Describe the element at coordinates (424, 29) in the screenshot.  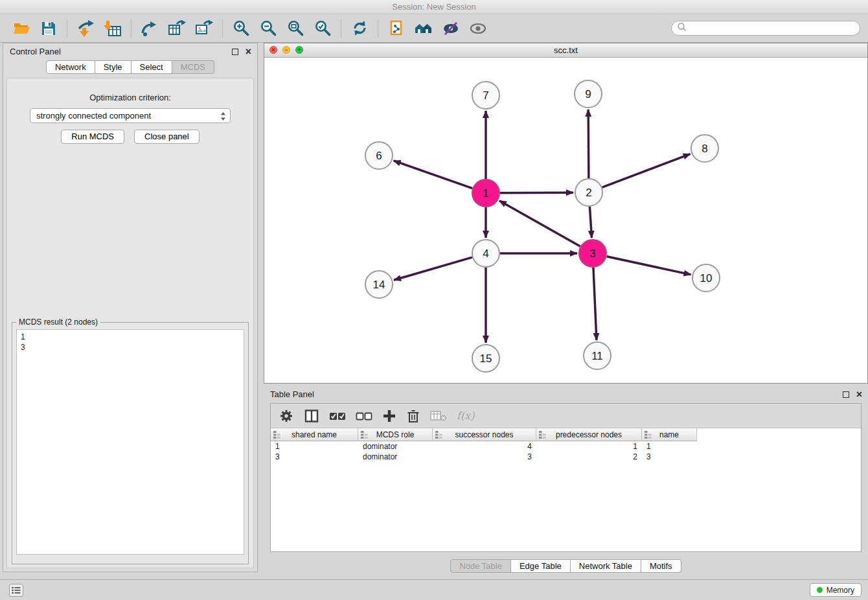
I see `home-icon` at that location.